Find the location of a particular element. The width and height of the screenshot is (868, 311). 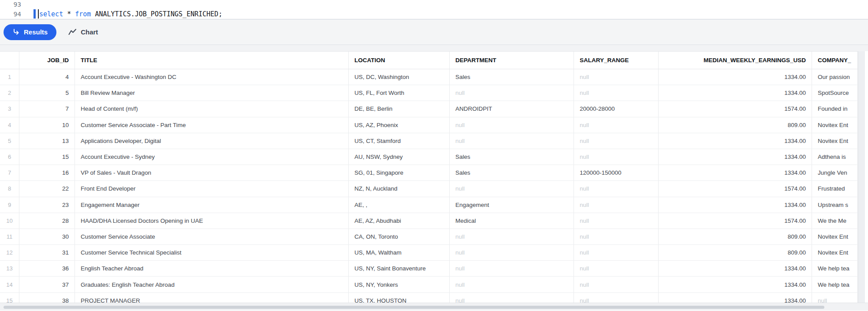

cell-company: Upstream s is located at coordinates (835, 205).